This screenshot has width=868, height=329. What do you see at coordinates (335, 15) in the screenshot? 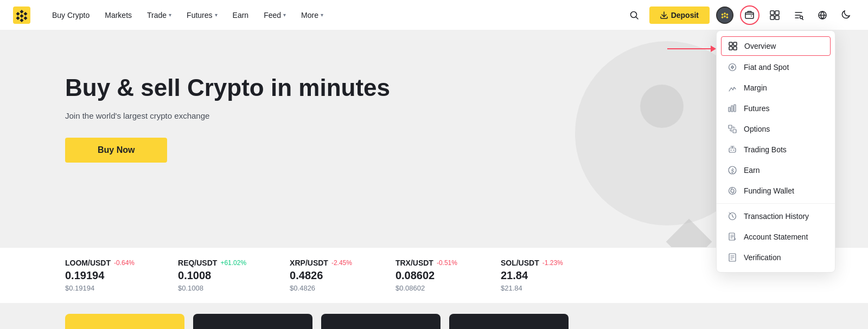
I see `nav-links: Buy Crypto Markets Trade ▾ Futures ▾ Ear…` at bounding box center [335, 15].